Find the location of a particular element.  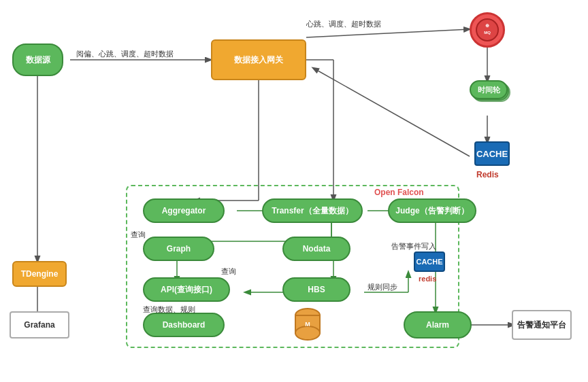

tdengine-label: TDengine is located at coordinates (39, 274).